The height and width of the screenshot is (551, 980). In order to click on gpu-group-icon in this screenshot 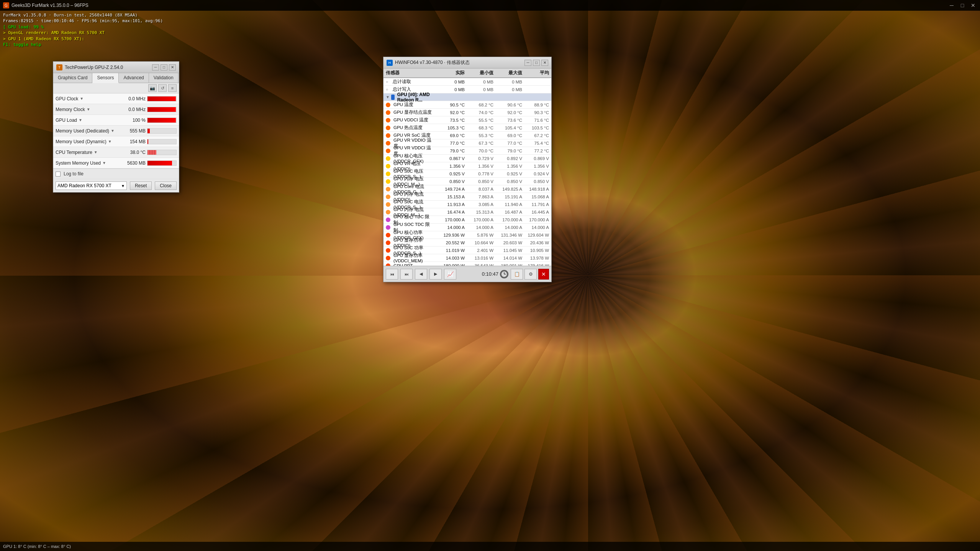, I will do `click(393, 97)`.